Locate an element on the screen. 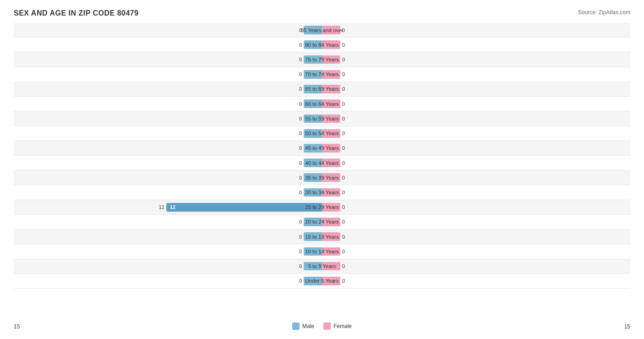 This screenshot has height=339, width=644. center-label: 80 to 84 Years is located at coordinates (322, 45).